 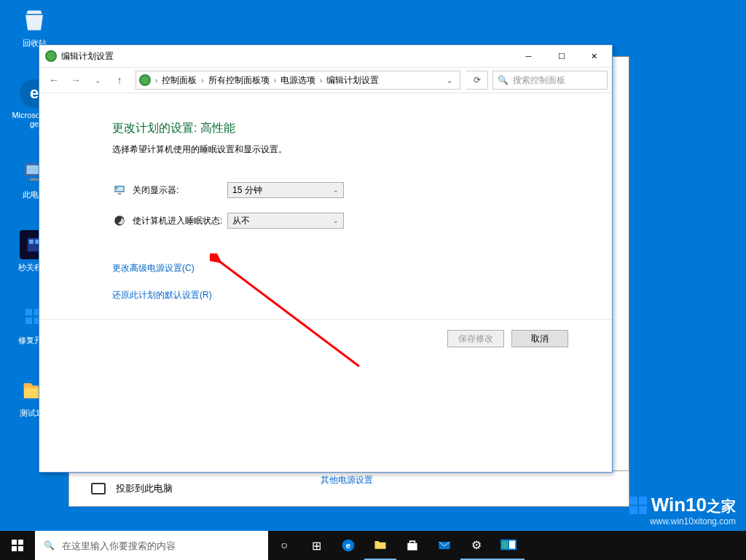 What do you see at coordinates (477, 80) in the screenshot?
I see `refresh-button: ⟳` at bounding box center [477, 80].